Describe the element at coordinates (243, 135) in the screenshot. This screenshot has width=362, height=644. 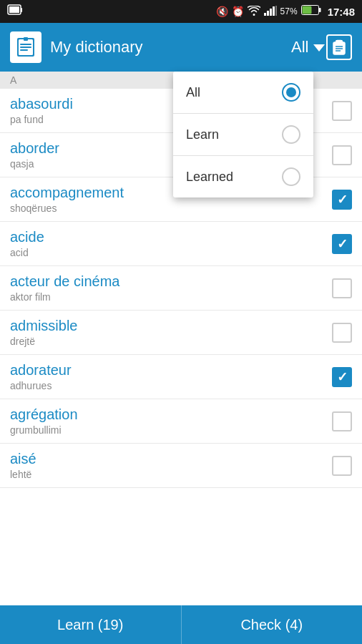
I see `dropdown-item-learn: Learn` at that location.